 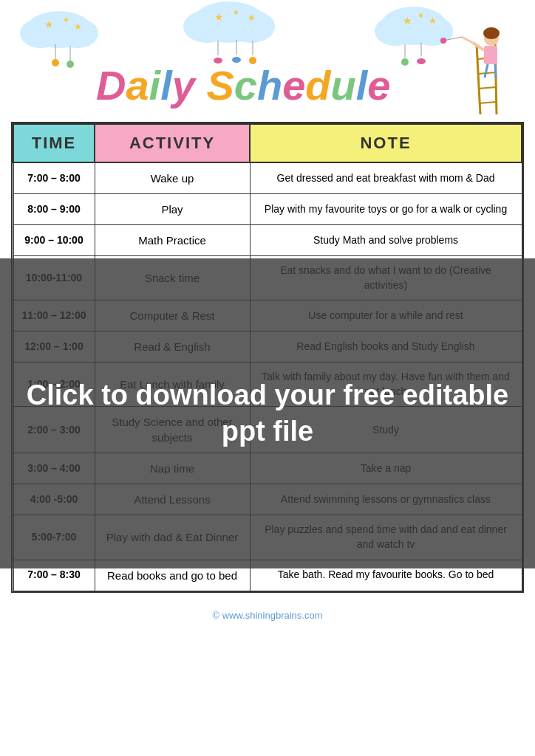 I want to click on cell-activity: Math Practice, so click(x=172, y=241).